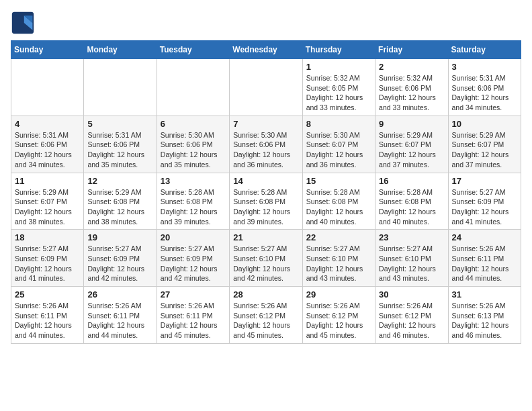 The image size is (532, 411). What do you see at coordinates (412, 316) in the screenshot?
I see `calendar-cell: 30Sunrise: 5:26 AM Sunset: 6:12 PM Dayli…` at bounding box center [412, 316].